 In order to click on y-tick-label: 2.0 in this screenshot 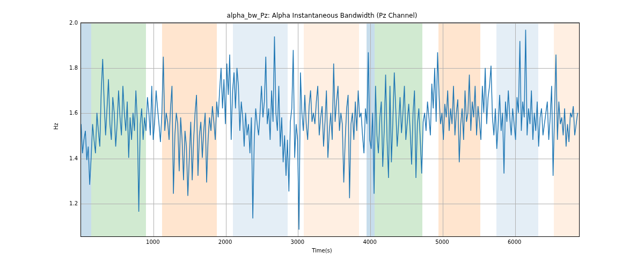, I will do `click(67, 23)`.